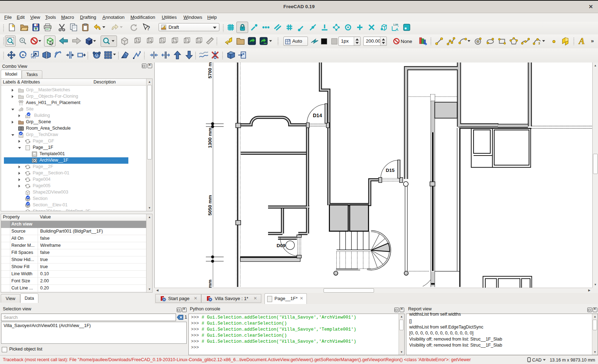 This screenshot has width=598, height=364. Describe the element at coordinates (539, 43) in the screenshot. I see `svg-text: 3` at that location.